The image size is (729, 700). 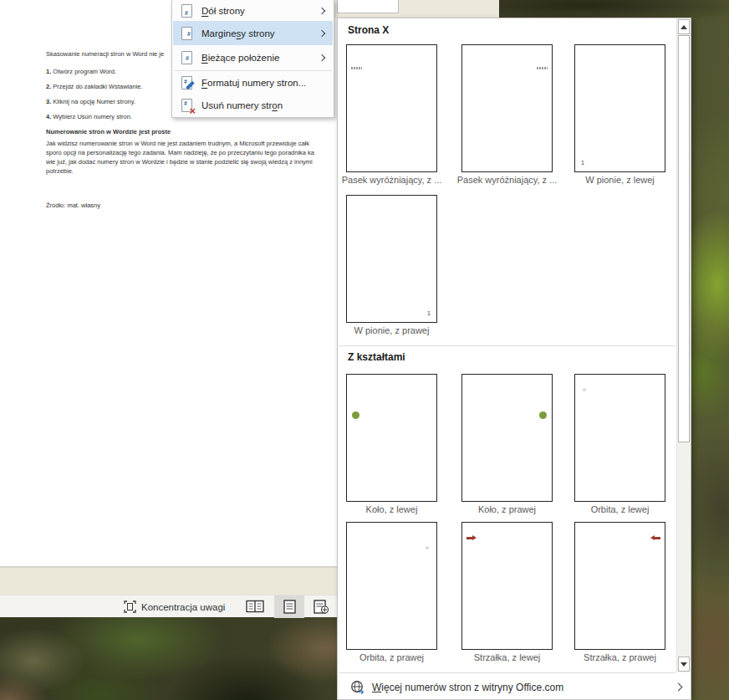 What do you see at coordinates (468, 687) in the screenshot?
I see `more-page-numbers-label: Więcej numerów stron z witryny Office.co…` at bounding box center [468, 687].